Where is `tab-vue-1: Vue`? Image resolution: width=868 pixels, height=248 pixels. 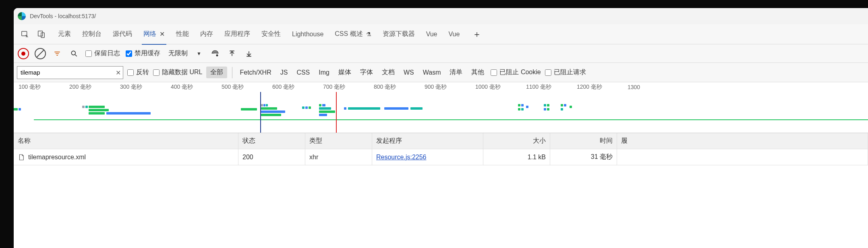 tab-vue-1: Vue is located at coordinates (432, 34).